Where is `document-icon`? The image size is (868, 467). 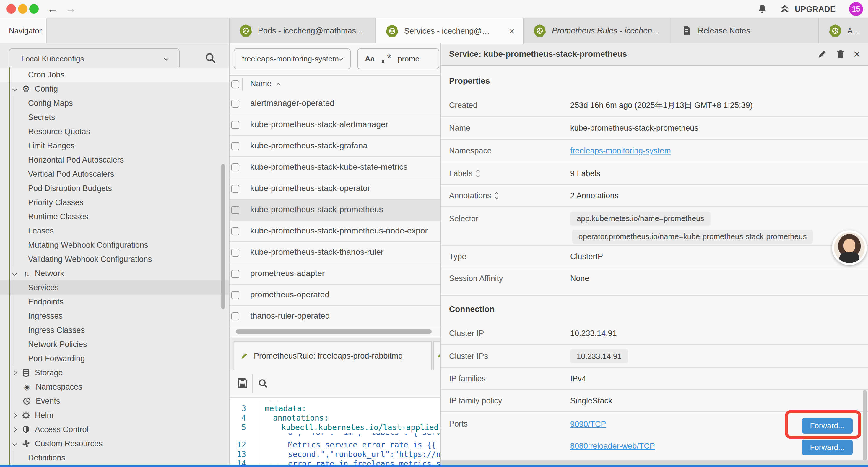
document-icon is located at coordinates (687, 31).